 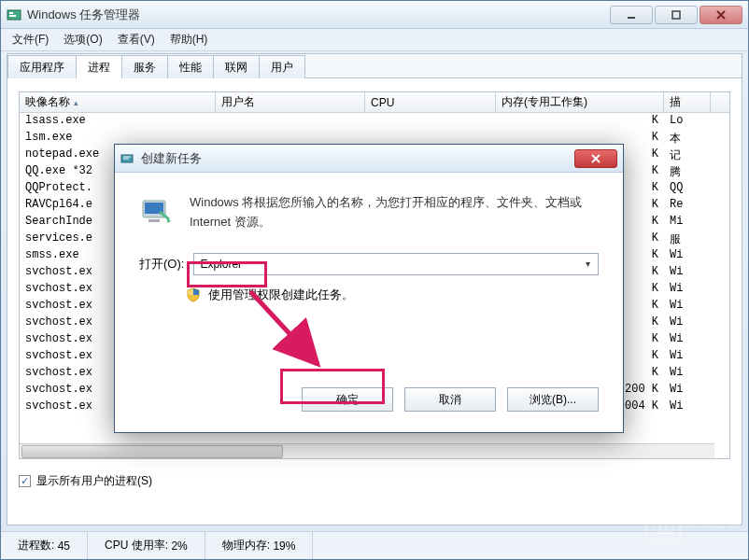 I want to click on tab-networking: 联网, so click(x=236, y=67).